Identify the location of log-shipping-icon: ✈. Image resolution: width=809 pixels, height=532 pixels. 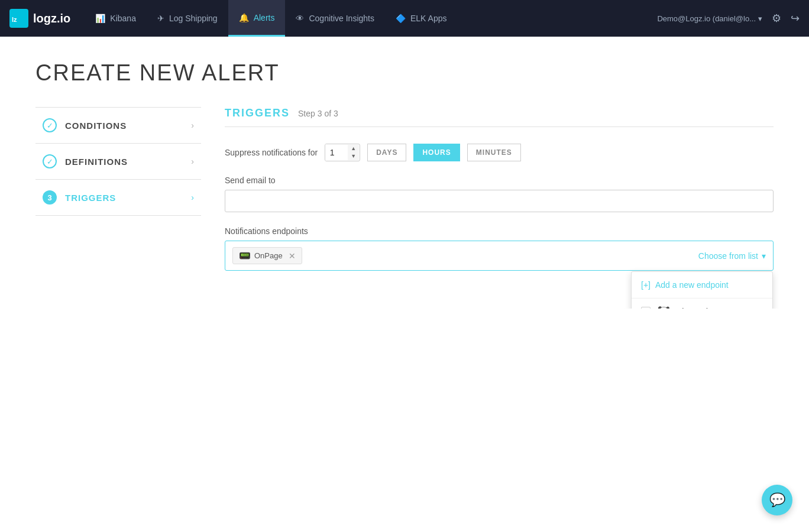
(161, 18).